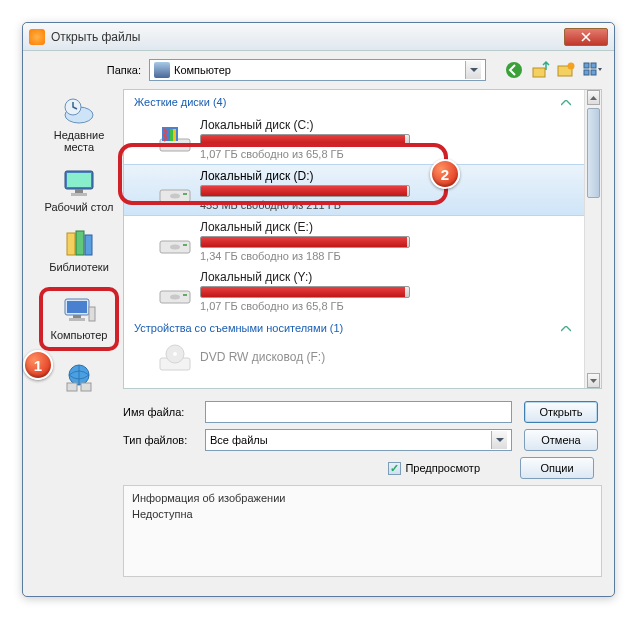  Describe the element at coordinates (79, 250) in the screenshot. I see `sidebar-item-libraries: Библиотеки` at that location.